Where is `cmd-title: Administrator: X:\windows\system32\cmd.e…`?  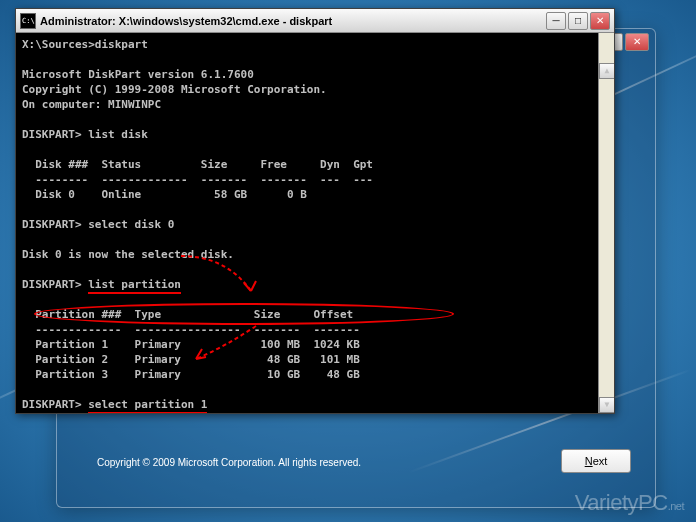
cmd-title: Administrator: X:\windows\system32\cmd.e… is located at coordinates (293, 21).